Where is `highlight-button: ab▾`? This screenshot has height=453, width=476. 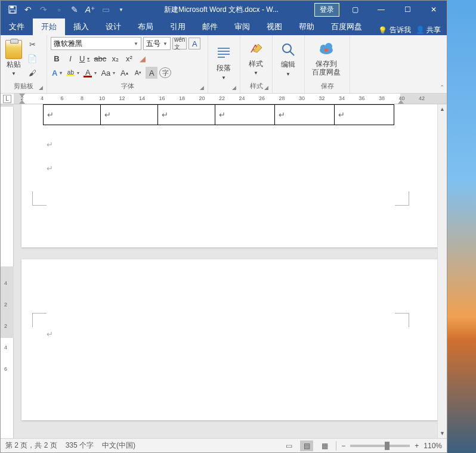 highlight-button: ab▾ is located at coordinates (73, 73).